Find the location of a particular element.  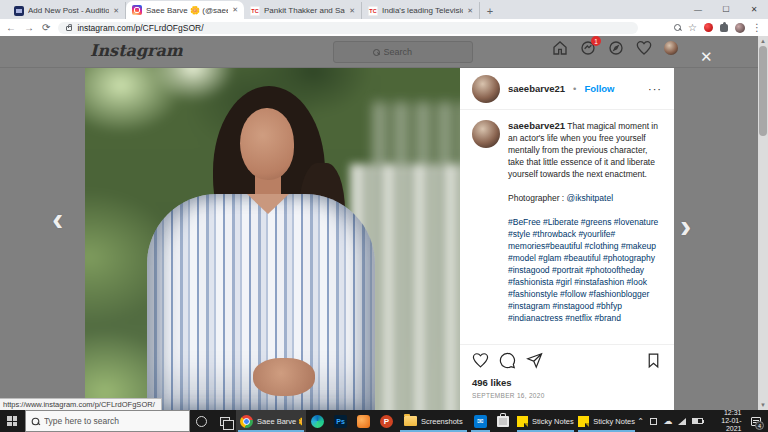

caption-author-avatar is located at coordinates (486, 134).